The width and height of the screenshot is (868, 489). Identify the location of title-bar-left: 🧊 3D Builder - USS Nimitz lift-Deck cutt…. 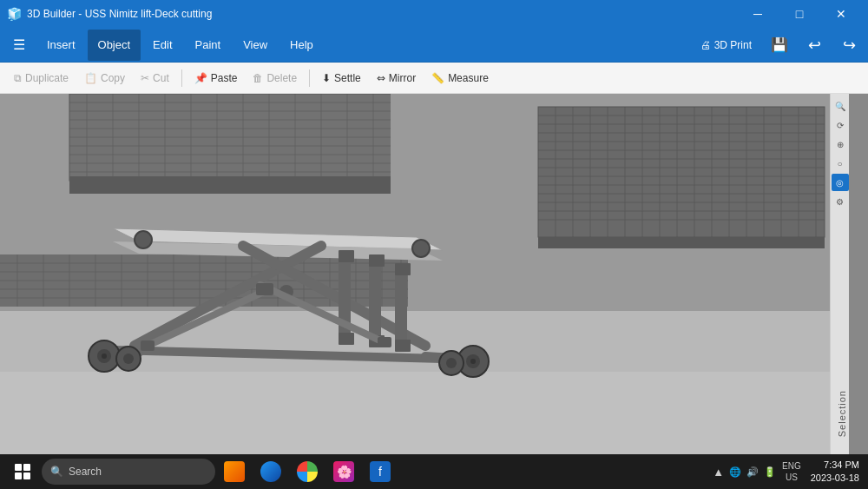
(109, 14).